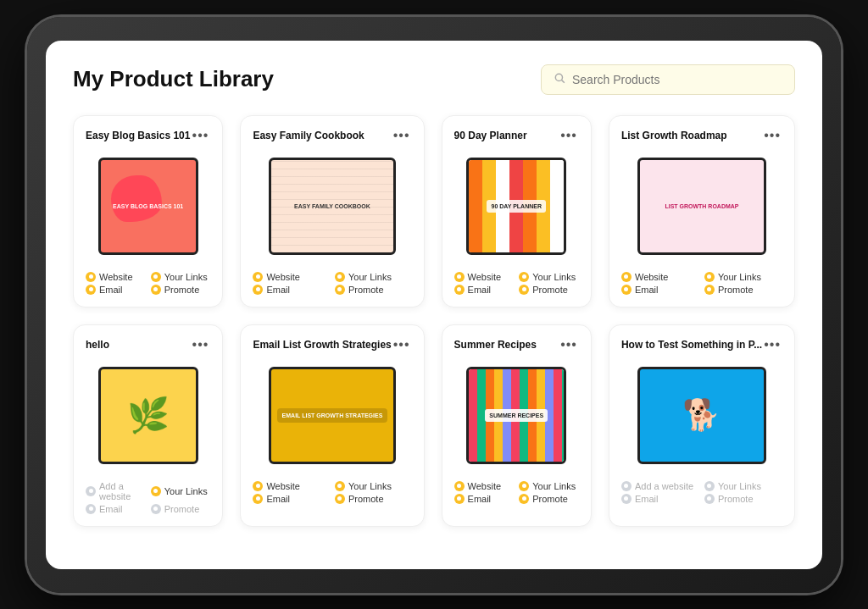 The image size is (868, 609). Describe the element at coordinates (517, 207) in the screenshot. I see `product-cover-image: 90 DAY PLANNER` at that location.